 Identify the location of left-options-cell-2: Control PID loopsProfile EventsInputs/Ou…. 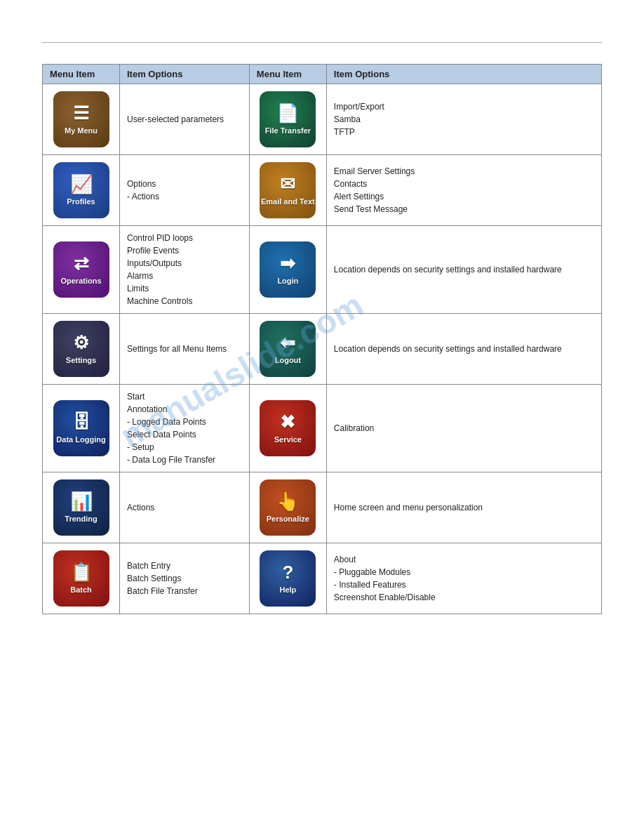
(185, 270).